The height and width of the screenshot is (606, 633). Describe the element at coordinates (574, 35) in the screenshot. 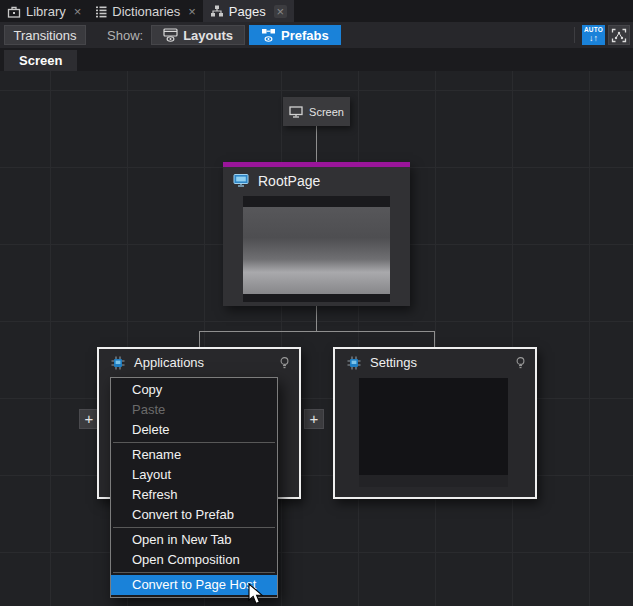

I see `toolbar-separator` at that location.